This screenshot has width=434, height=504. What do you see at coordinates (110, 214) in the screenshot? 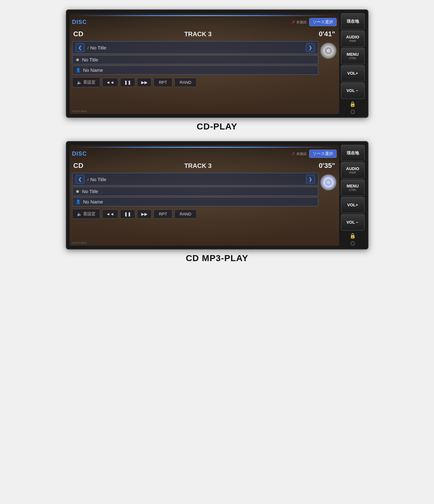
I see `rewind-btn-2: ◄◄` at bounding box center [110, 214].